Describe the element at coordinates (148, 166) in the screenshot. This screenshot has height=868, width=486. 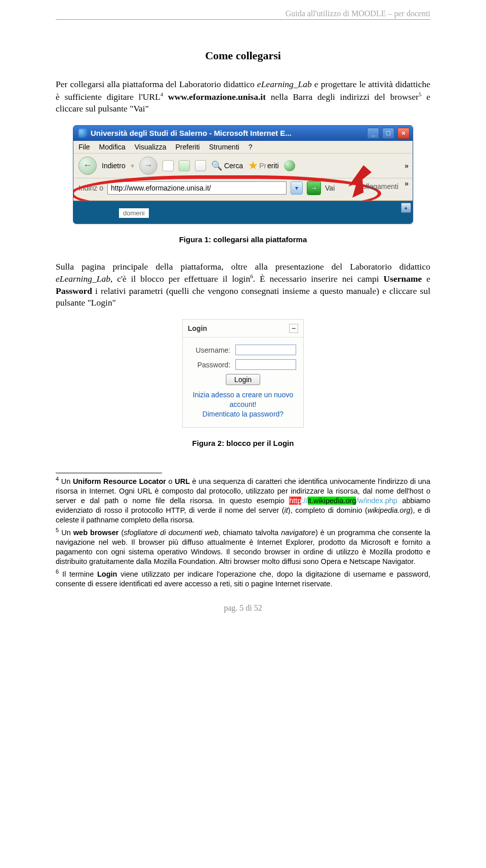
I see `forward-button: →` at that location.